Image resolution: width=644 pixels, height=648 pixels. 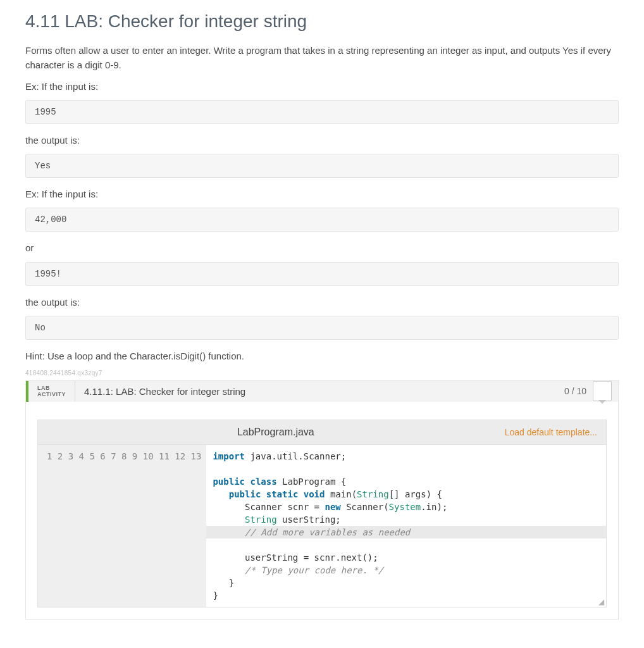 What do you see at coordinates (340, 494) in the screenshot?
I see `code-text: main(` at bounding box center [340, 494].